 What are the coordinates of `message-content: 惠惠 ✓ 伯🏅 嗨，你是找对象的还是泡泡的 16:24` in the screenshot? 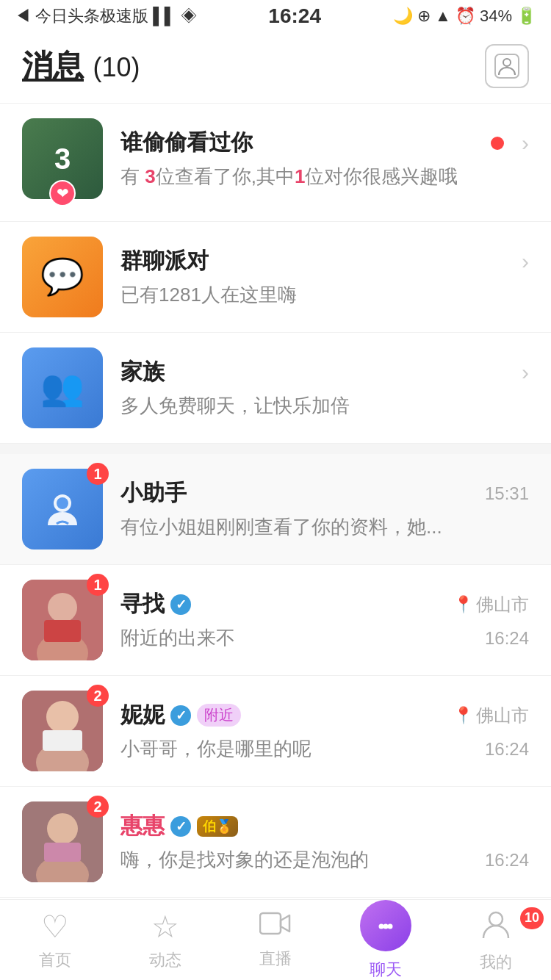 It's located at (325, 842).